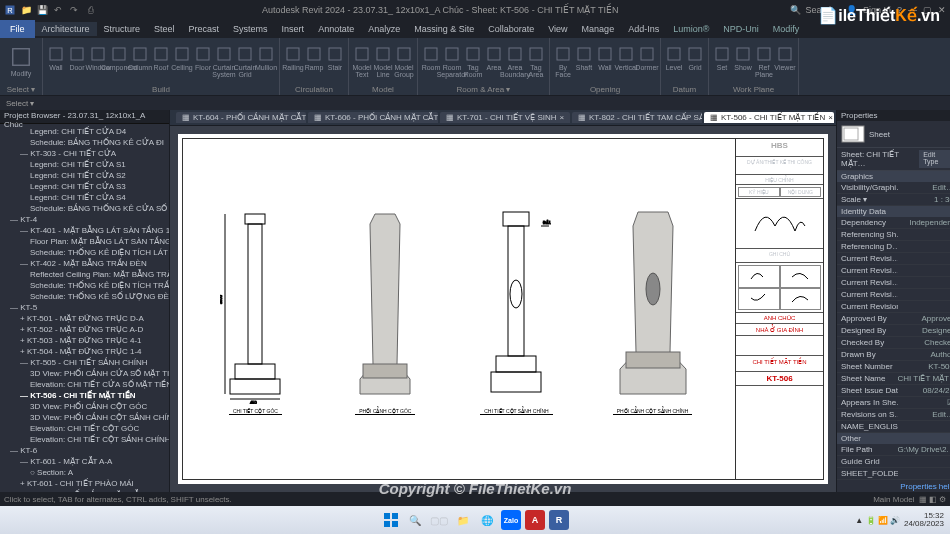  Describe the element at coordinates (894, 200) in the screenshot. I see `prop-row: Scale ▾1 : 30` at that location.